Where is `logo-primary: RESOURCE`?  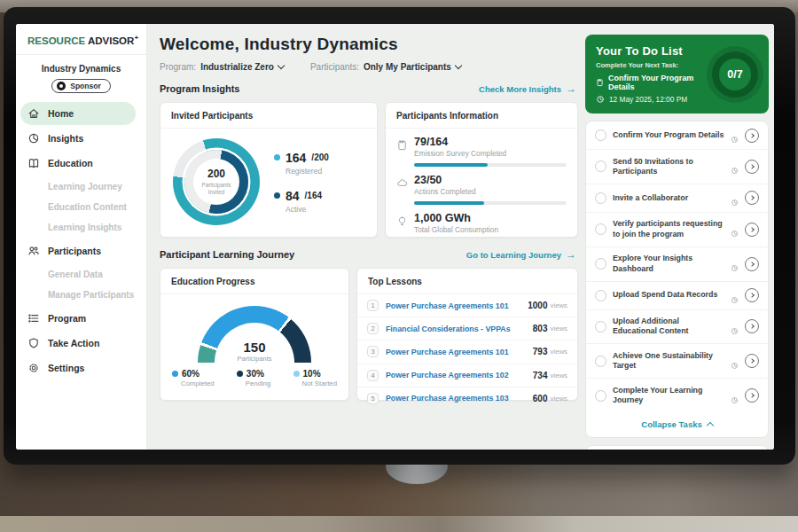 logo-primary: RESOURCE is located at coordinates (57, 41).